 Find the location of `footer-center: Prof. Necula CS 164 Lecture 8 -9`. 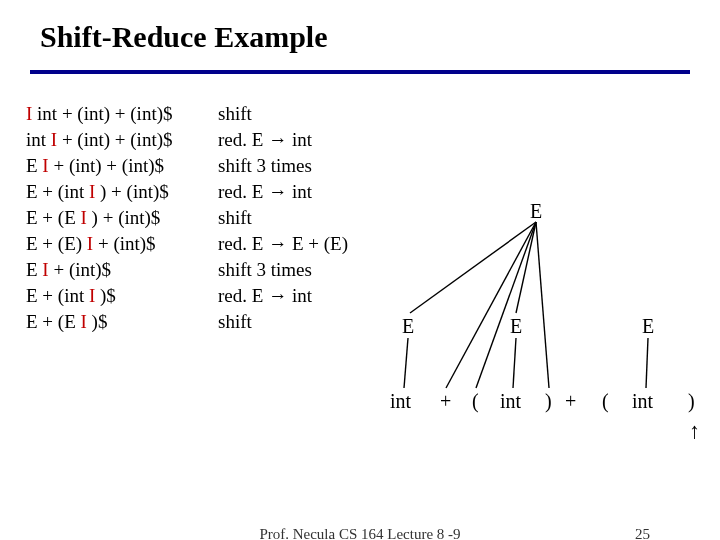

footer-center: Prof. Necula CS 164 Lecture 8 -9 is located at coordinates (360, 533).